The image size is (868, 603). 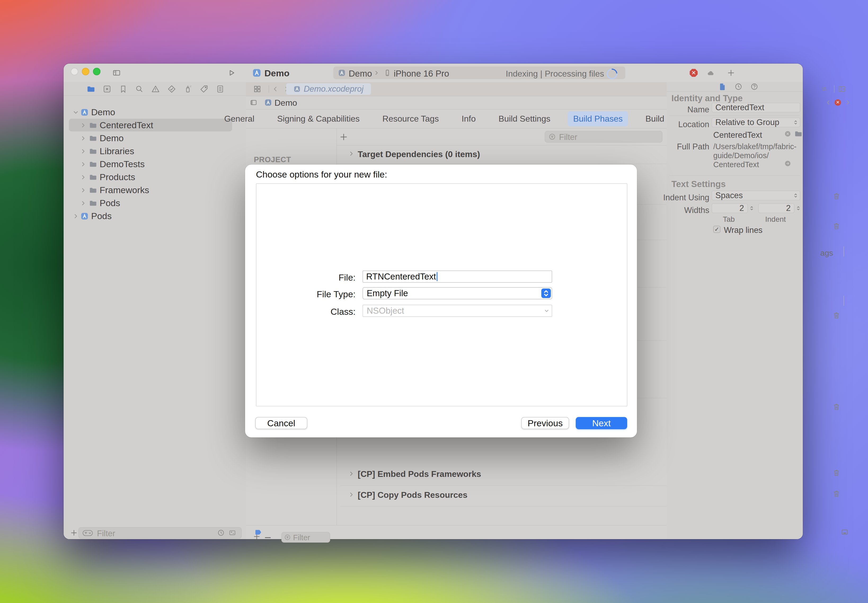 What do you see at coordinates (220, 89) in the screenshot?
I see `reports-navigator-icon` at bounding box center [220, 89].